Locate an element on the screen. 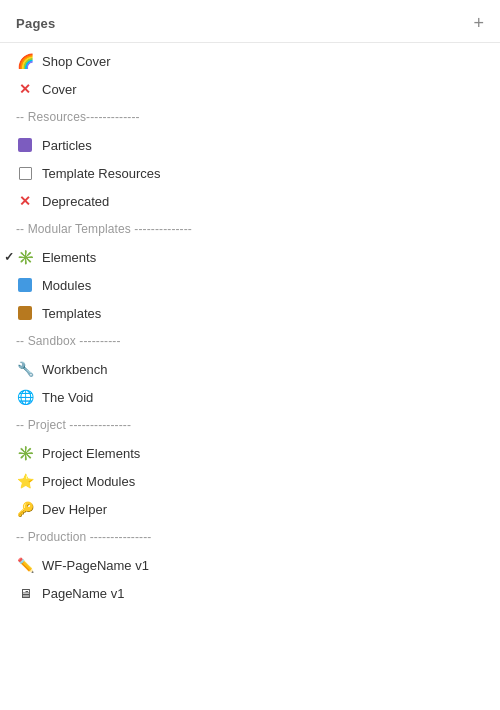 This screenshot has height=710, width=500. page-item-cover: ✕ Cover is located at coordinates (250, 89).